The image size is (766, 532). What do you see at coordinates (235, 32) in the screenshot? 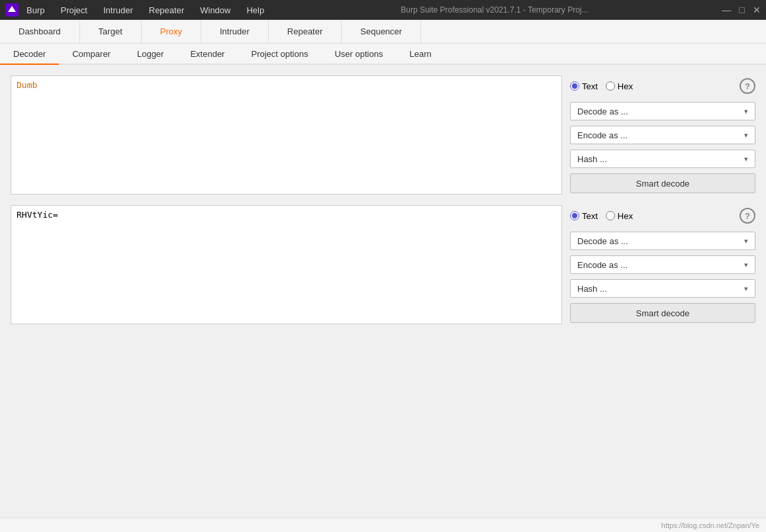
I see `nav-intruder: Intruder` at bounding box center [235, 32].